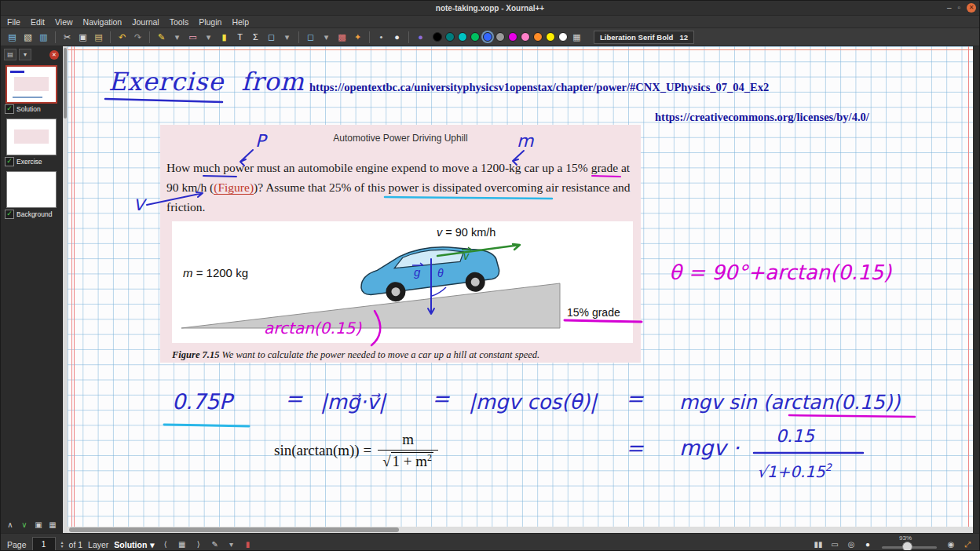 Image resolution: width=980 pixels, height=551 pixels. I want to click on color-pink, so click(525, 37).